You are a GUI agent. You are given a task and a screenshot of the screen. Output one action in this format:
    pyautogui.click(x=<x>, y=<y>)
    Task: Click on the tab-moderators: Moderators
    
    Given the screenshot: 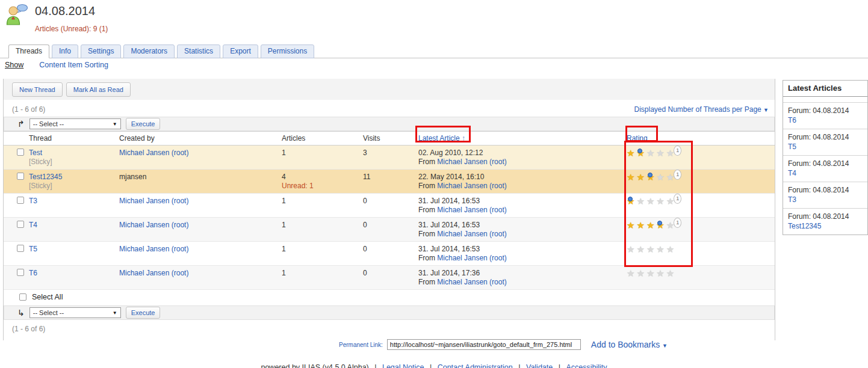 What is the action you would take?
    pyautogui.click(x=149, y=52)
    